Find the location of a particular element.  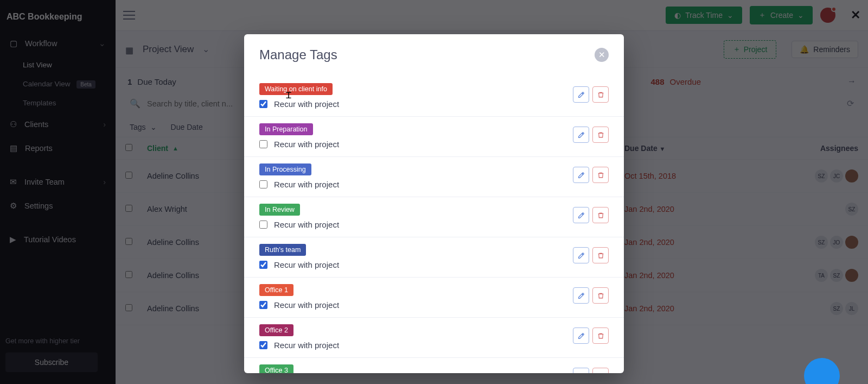

tag-row: Office 2 Recur with project is located at coordinates (434, 338).